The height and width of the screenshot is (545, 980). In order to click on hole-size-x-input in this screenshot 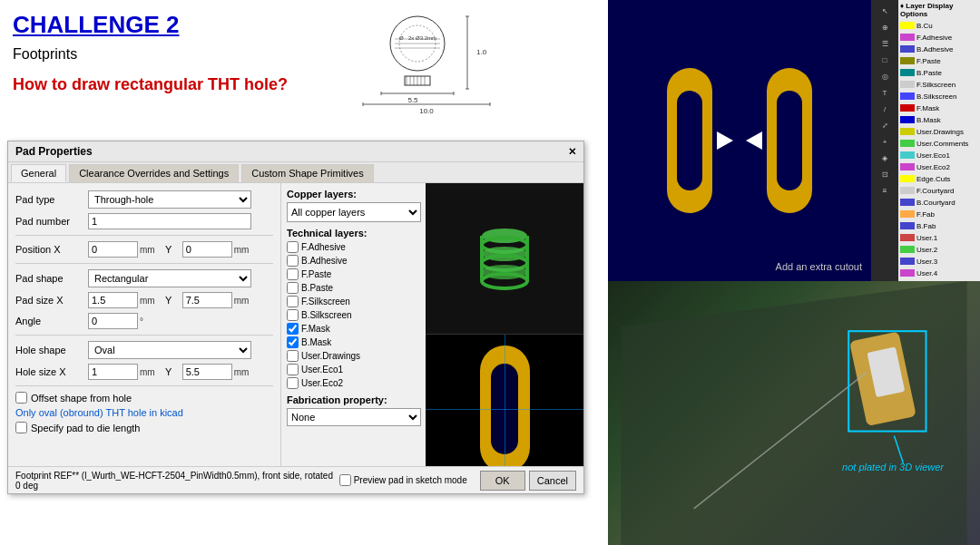, I will do `click(113, 372)`.